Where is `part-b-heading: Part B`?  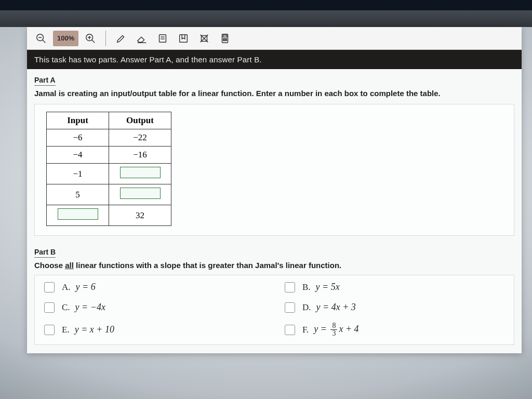 part-b-heading: Part B is located at coordinates (45, 252).